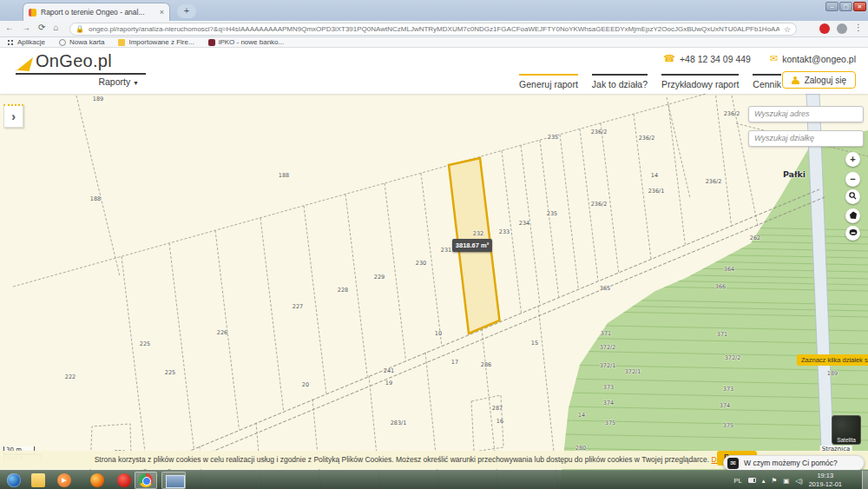 The width and height of the screenshot is (868, 489). What do you see at coordinates (212, 43) in the screenshot?
I see `bank-icon` at bounding box center [212, 43].